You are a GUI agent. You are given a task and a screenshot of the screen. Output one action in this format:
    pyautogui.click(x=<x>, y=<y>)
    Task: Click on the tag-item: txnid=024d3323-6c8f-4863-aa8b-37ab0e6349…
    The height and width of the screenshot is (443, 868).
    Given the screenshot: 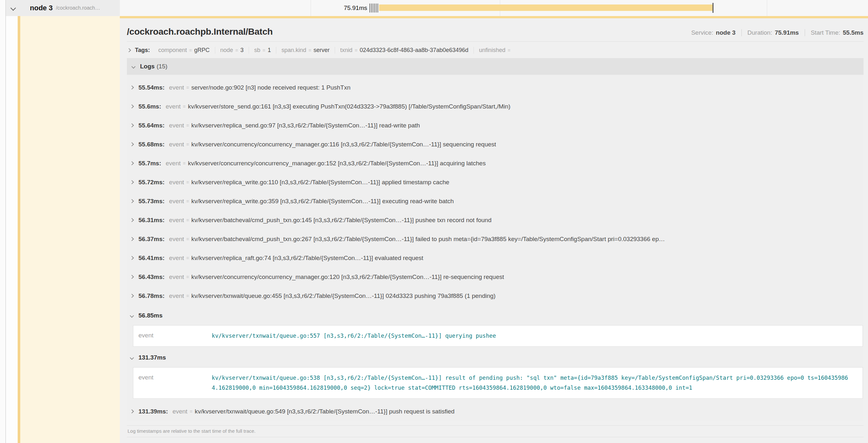 What is the action you would take?
    pyautogui.click(x=404, y=50)
    